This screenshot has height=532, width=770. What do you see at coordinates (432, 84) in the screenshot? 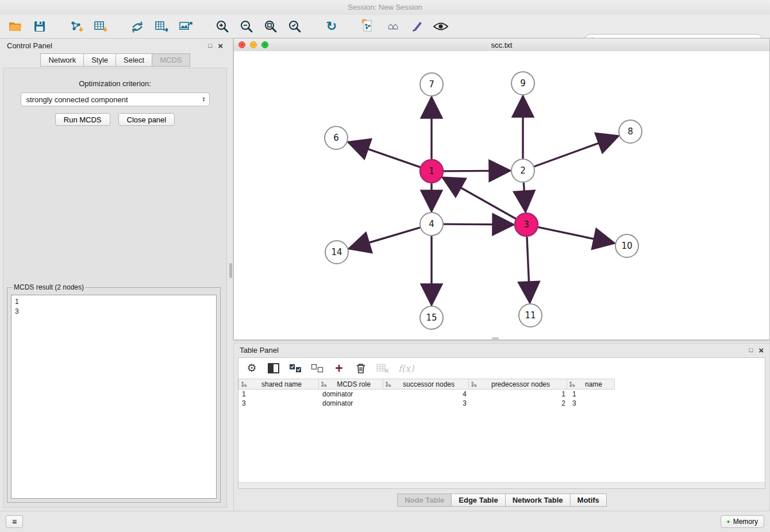
I see `graph-node-label: 7` at bounding box center [432, 84].